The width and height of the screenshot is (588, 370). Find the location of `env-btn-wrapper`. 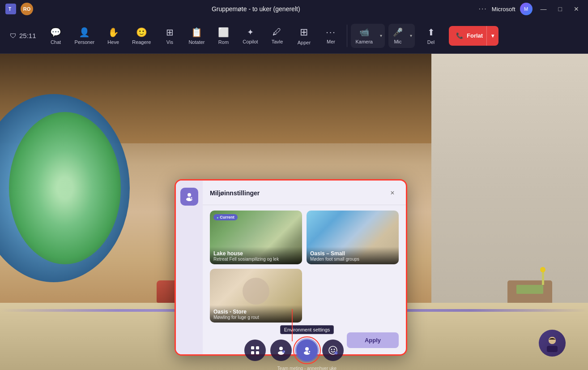

env-btn-wrapper is located at coordinates (307, 350).